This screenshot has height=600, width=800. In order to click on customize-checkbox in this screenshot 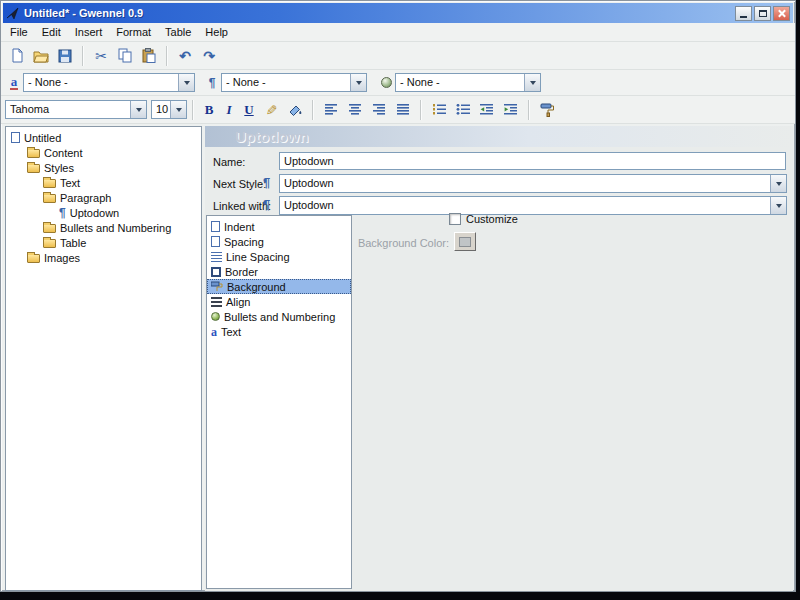, I will do `click(455, 219)`.